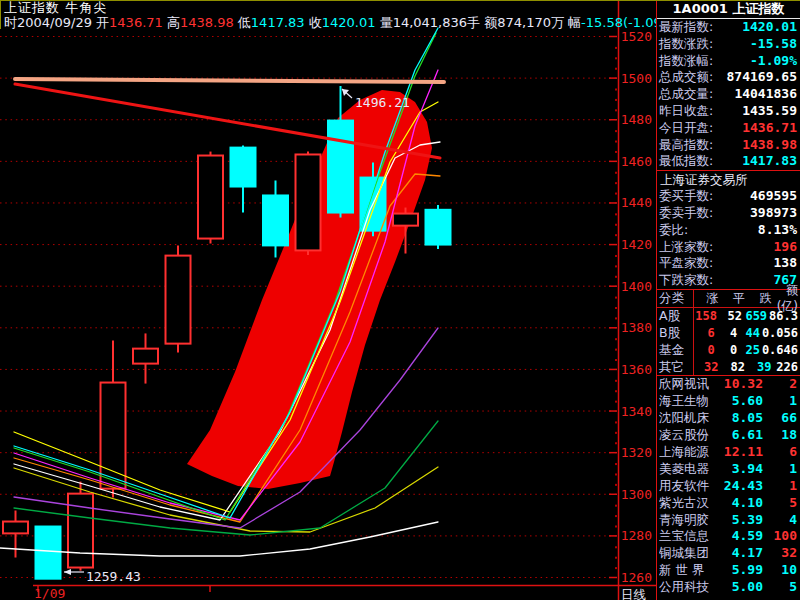  Describe the element at coordinates (780, 470) in the screenshot. I see `stock-extra: 1` at that location.